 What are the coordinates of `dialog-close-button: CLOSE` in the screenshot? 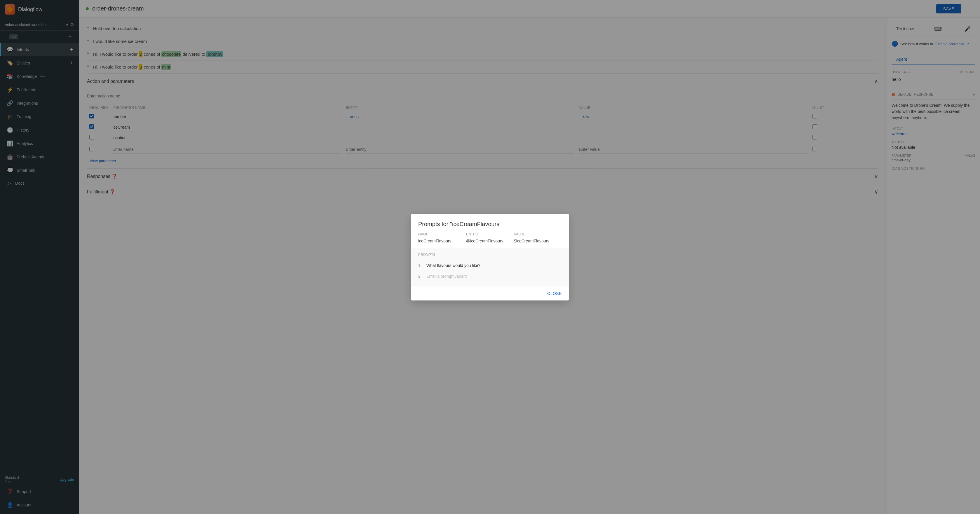 It's located at (555, 293).